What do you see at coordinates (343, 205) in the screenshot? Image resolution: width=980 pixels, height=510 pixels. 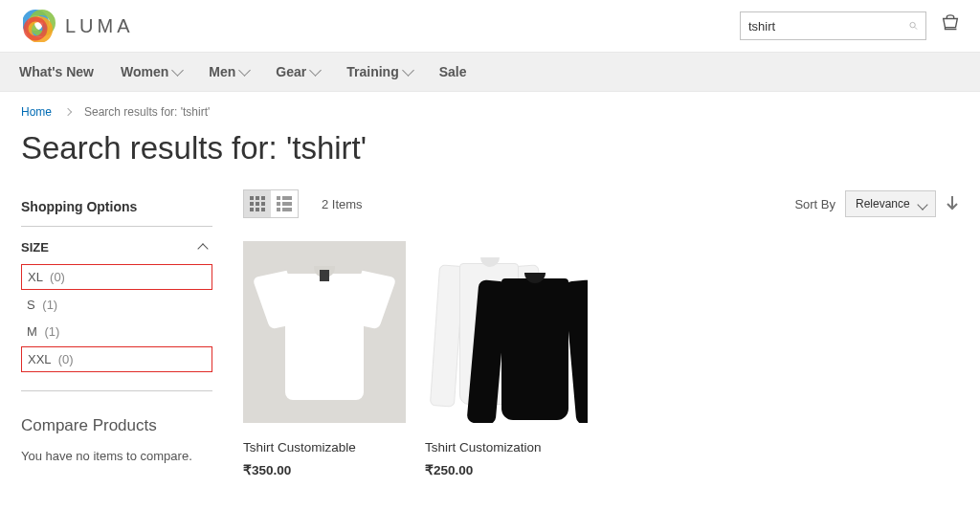 I see `item-count: 2 Items` at bounding box center [343, 205].